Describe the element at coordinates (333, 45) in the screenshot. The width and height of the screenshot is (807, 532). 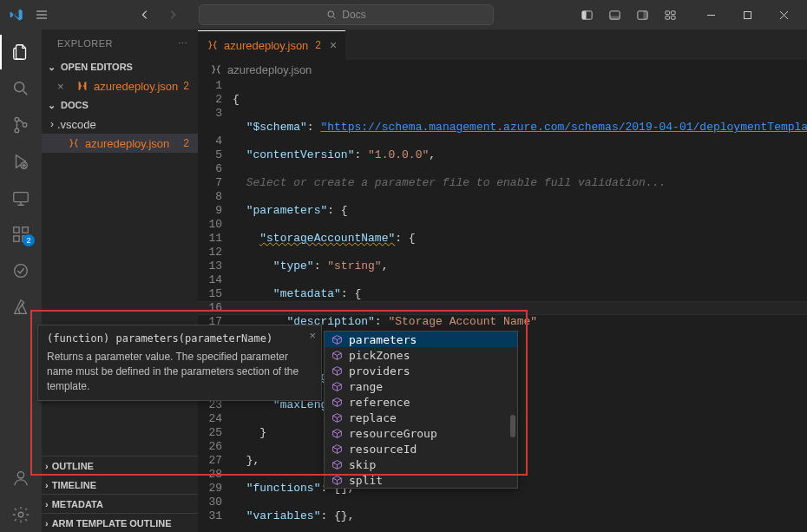
I see `tab-close-icon: ×` at that location.